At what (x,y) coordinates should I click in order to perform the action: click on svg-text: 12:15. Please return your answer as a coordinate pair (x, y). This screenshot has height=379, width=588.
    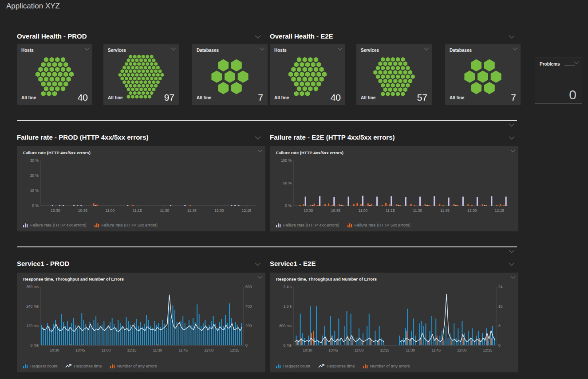
    Looking at the image, I should click on (488, 350).